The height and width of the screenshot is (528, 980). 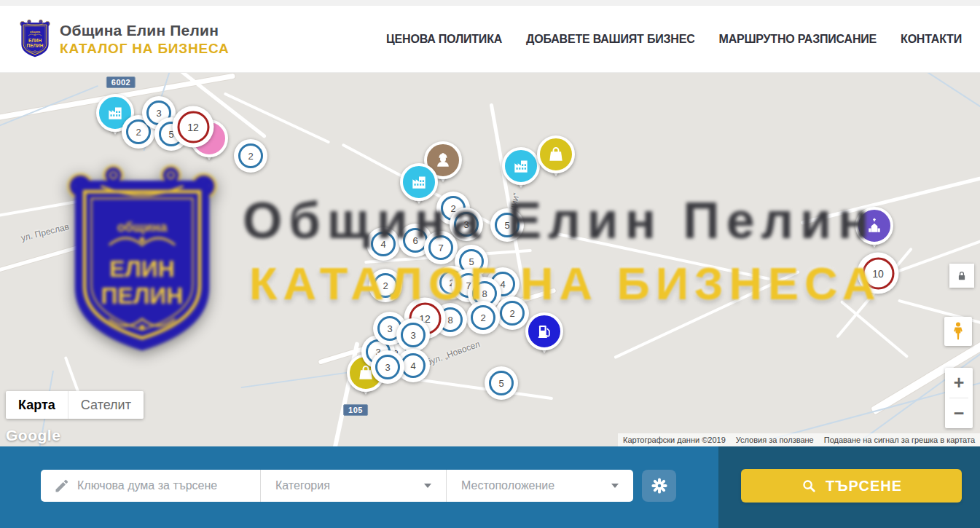 I want to click on brand: Община Елин Пелин КАТАЛОГ НА БИЗНЕСА, so click(x=124, y=39).